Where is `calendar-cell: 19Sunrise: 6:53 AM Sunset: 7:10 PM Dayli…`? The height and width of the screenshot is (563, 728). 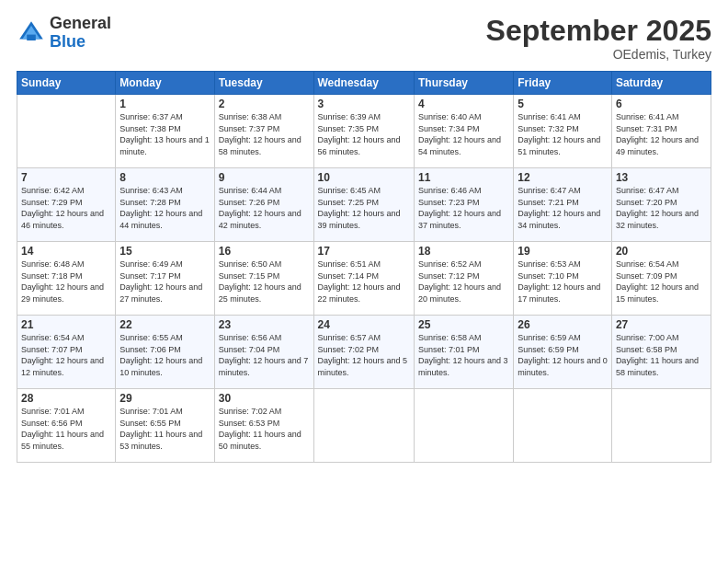
calendar-cell: 19Sunrise: 6:53 AM Sunset: 7:10 PM Dayli… is located at coordinates (563, 279).